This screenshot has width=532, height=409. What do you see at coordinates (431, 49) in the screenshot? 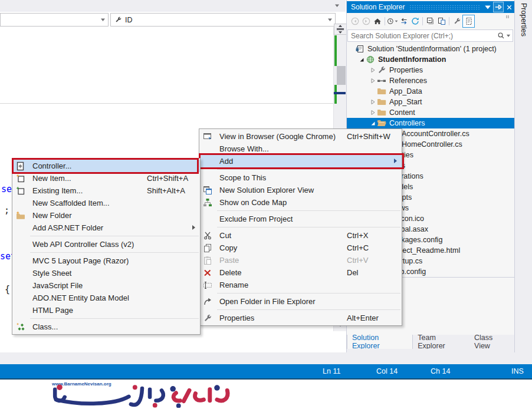
I see `tree-item-solution-studentinformation-1-project: Solution 'StudentInformation' (1 project…` at bounding box center [431, 49].